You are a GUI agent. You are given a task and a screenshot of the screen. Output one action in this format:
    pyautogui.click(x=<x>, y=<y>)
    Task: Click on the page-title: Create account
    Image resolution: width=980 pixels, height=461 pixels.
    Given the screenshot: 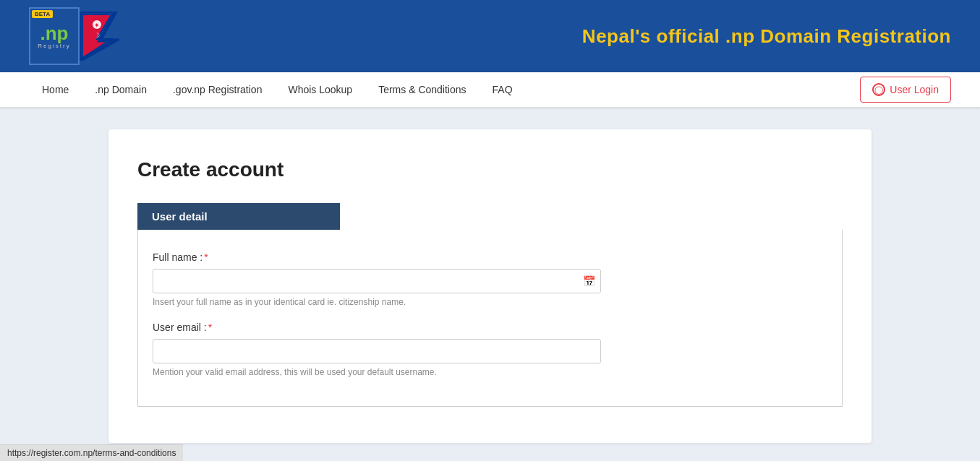 What is the action you would take?
    pyautogui.click(x=490, y=170)
    